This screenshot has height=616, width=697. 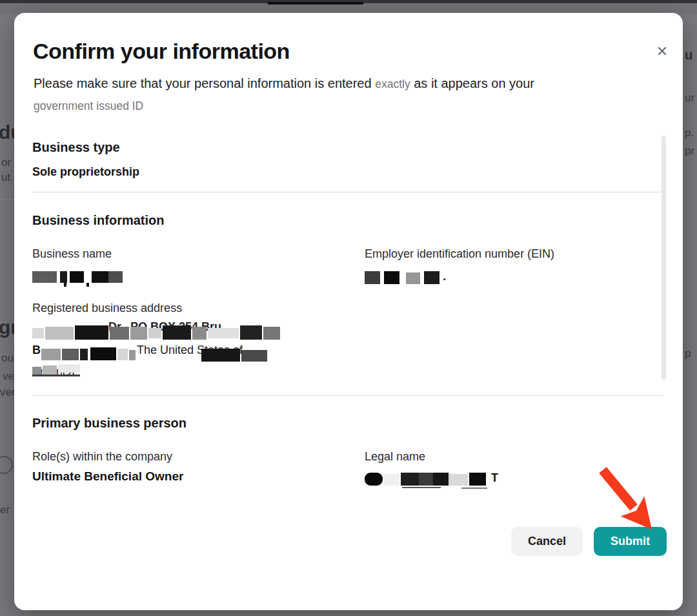 What do you see at coordinates (98, 221) in the screenshot?
I see `business-information-heading: Business information` at bounding box center [98, 221].